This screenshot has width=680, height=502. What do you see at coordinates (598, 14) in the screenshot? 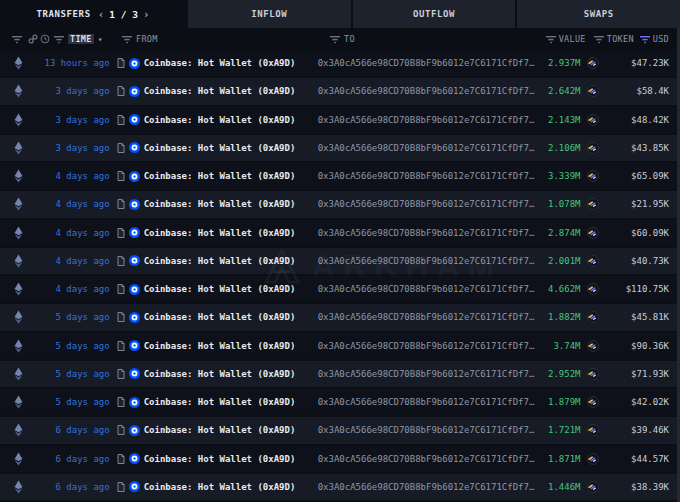
I see `tab-swaps: SWAPS` at bounding box center [598, 14].